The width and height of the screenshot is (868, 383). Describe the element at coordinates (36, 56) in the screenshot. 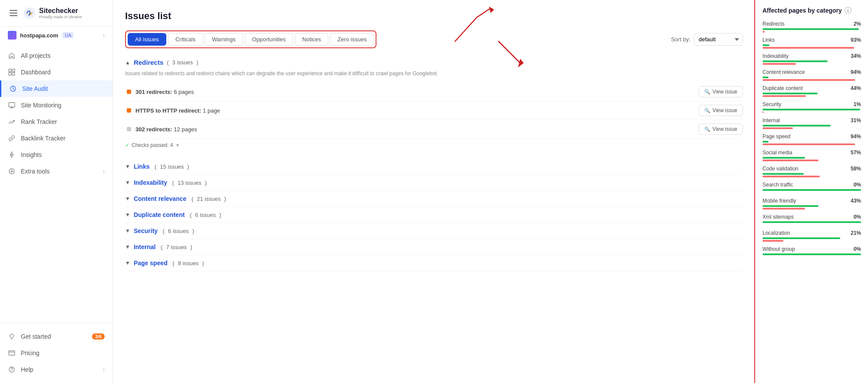

I see `sidebar-label-all-projects: All projects` at that location.